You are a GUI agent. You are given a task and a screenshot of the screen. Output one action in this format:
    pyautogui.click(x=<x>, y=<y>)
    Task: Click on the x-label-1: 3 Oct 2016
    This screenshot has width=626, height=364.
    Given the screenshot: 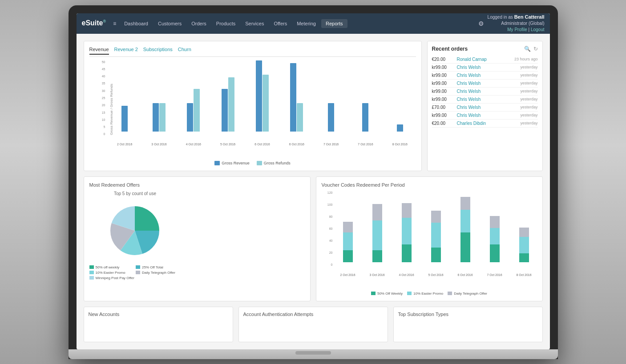 What is the action you would take?
    pyautogui.click(x=159, y=144)
    